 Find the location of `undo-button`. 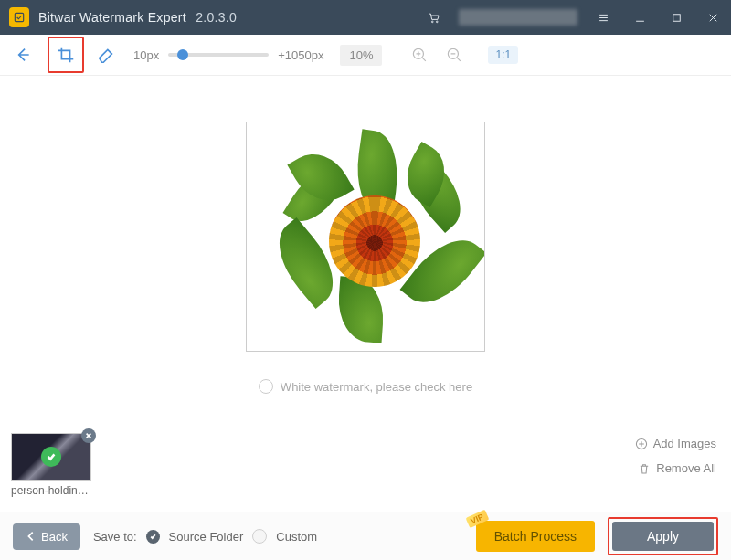

undo-button is located at coordinates (26, 55).